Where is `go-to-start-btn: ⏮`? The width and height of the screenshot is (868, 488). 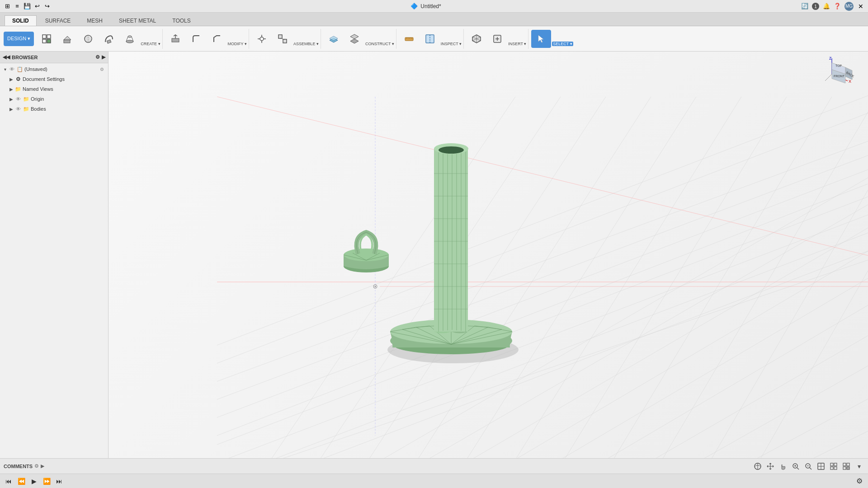
go-to-start-btn: ⏮ is located at coordinates (9, 481).